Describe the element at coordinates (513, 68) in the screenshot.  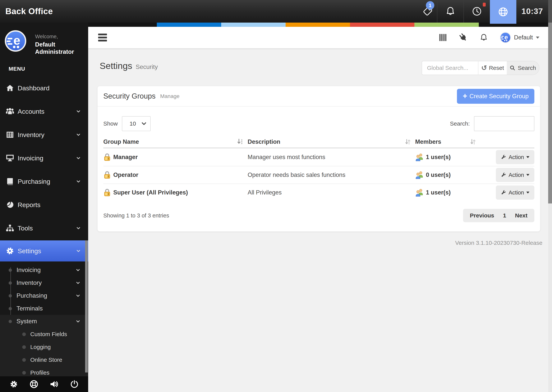
I see `search-icon` at that location.